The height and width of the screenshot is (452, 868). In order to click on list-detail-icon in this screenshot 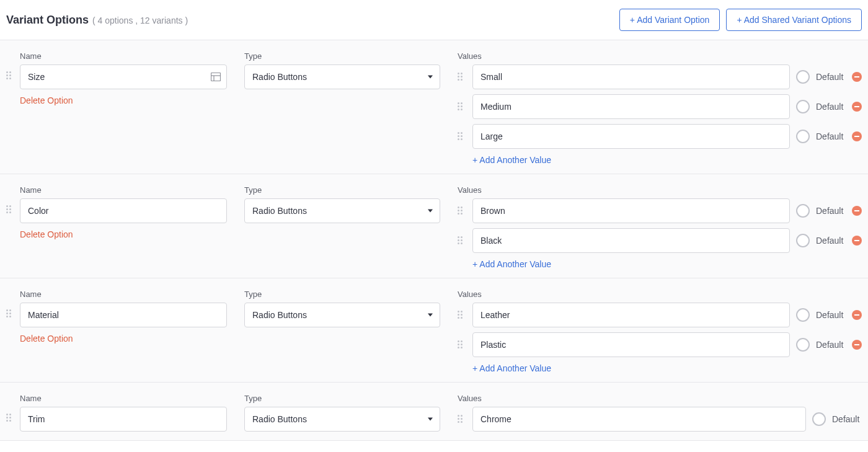, I will do `click(216, 77)`.